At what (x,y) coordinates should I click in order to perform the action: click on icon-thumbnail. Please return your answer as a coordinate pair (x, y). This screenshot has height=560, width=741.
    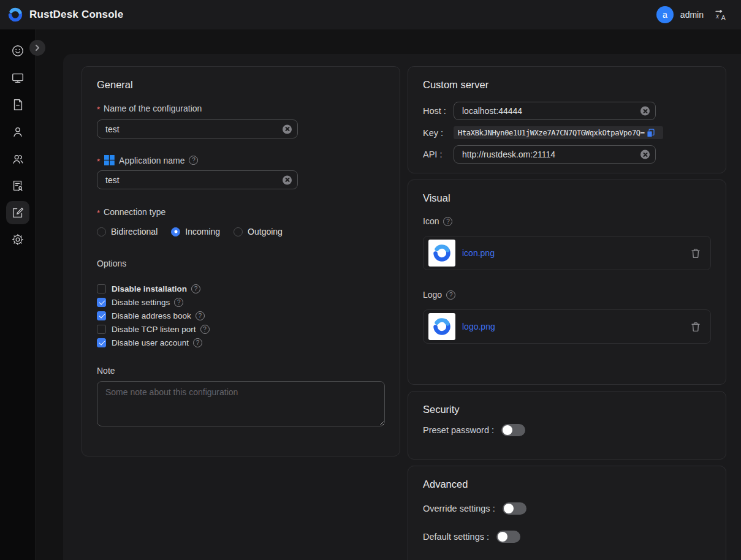
    Looking at the image, I should click on (442, 253).